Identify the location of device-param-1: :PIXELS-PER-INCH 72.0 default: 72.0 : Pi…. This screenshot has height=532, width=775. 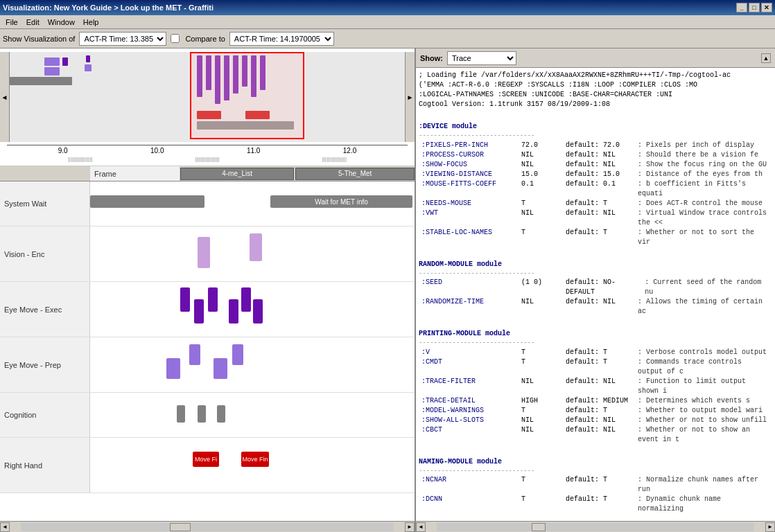
(595, 145).